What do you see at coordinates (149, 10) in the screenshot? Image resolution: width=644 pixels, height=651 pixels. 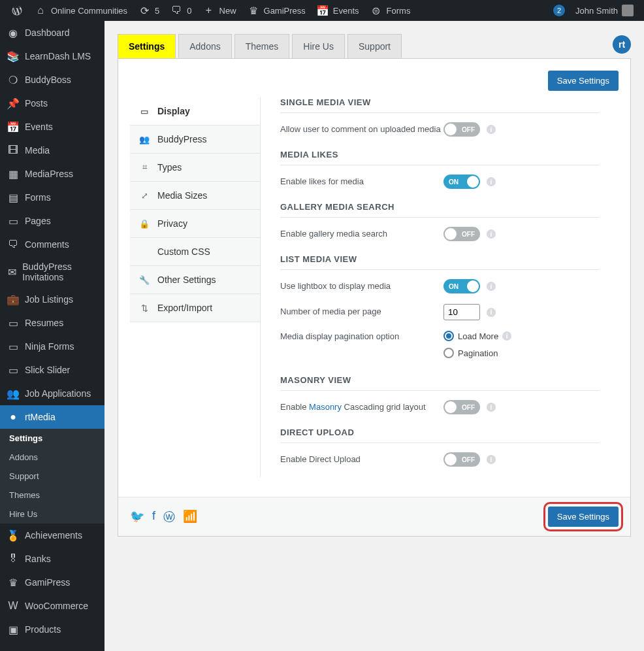 I see `updates-link: ⟳5` at bounding box center [149, 10].